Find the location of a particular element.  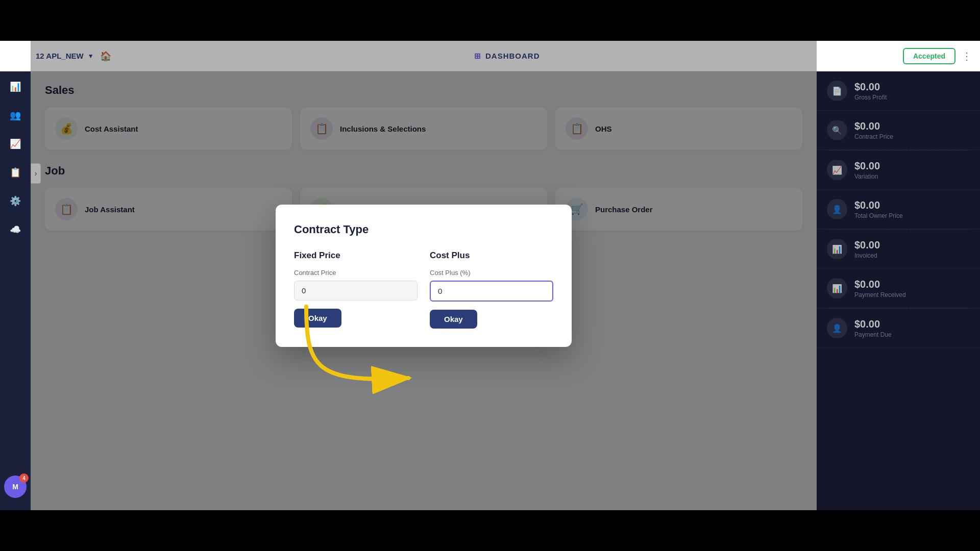

variation-label: Variation is located at coordinates (867, 177).